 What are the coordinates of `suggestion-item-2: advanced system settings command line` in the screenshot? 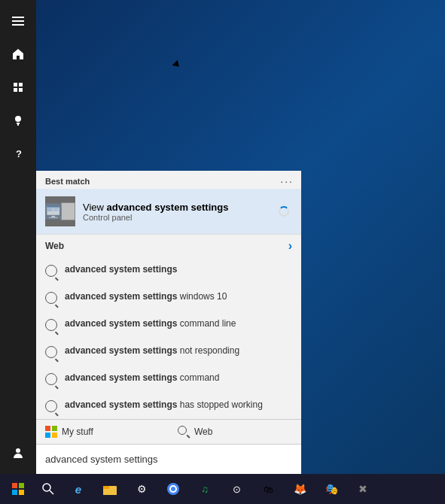 It's located at (169, 325).